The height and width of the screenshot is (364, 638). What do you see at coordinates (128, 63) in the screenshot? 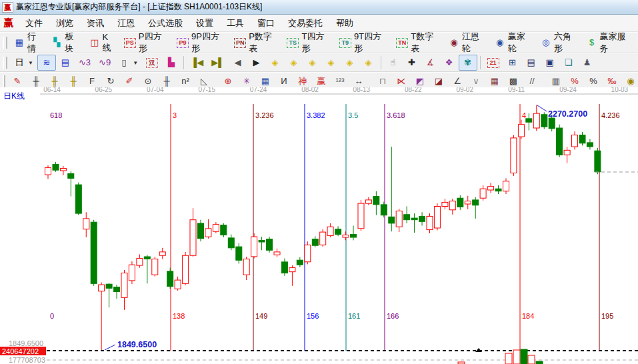
I see `candle-style-icon: ▯▼` at bounding box center [128, 63].